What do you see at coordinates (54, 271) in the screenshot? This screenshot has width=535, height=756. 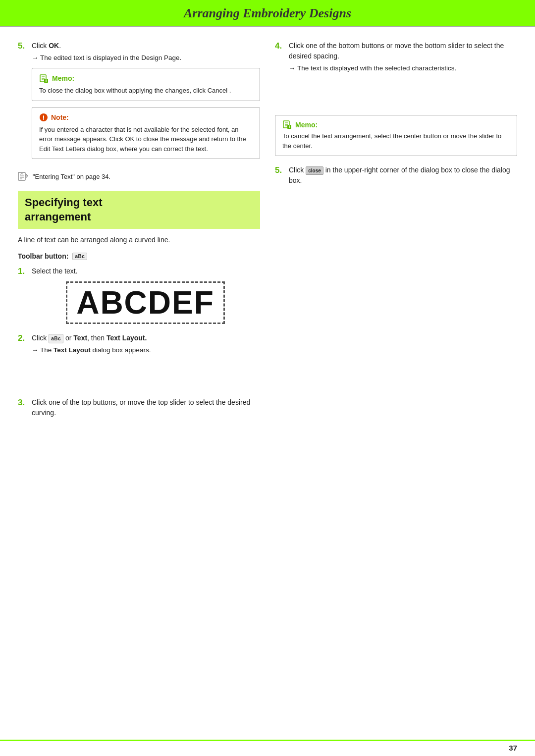 I see `step-1-text: Select the text.` at bounding box center [54, 271].